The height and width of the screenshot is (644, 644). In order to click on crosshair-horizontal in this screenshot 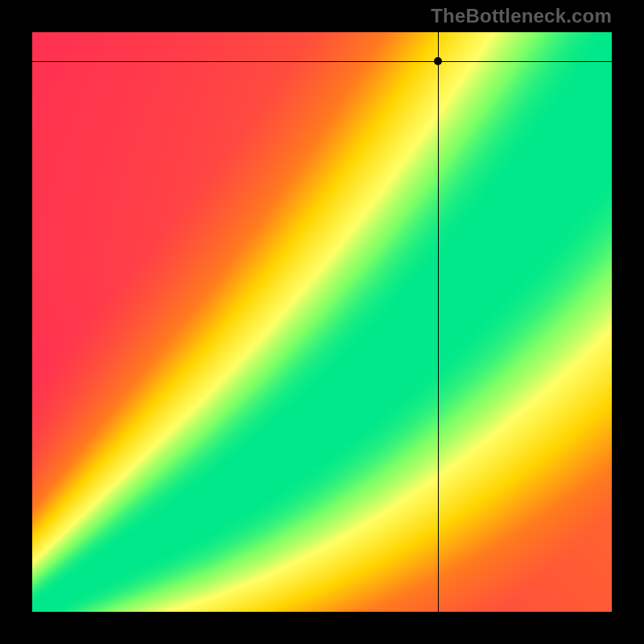, I will do `click(322, 61)`.